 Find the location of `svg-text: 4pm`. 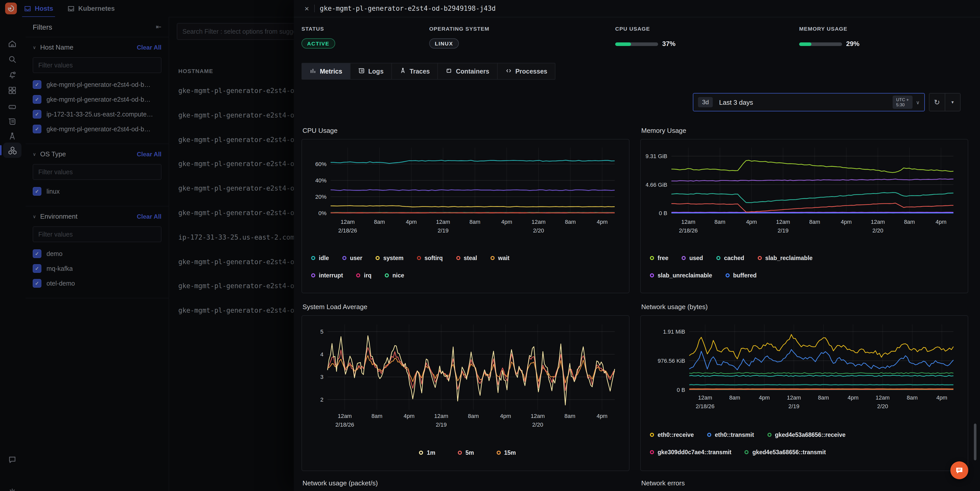

svg-text: 4pm is located at coordinates (603, 222).